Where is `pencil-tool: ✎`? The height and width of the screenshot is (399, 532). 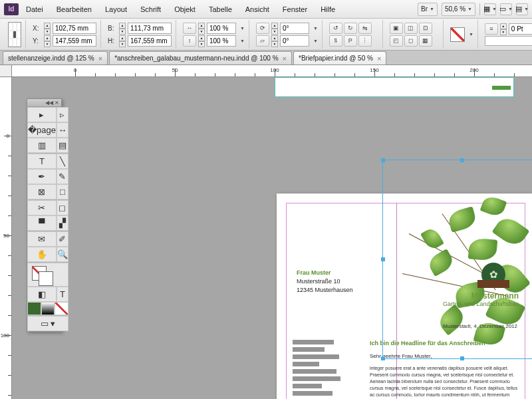 pencil-tool: ✎ is located at coordinates (63, 177).